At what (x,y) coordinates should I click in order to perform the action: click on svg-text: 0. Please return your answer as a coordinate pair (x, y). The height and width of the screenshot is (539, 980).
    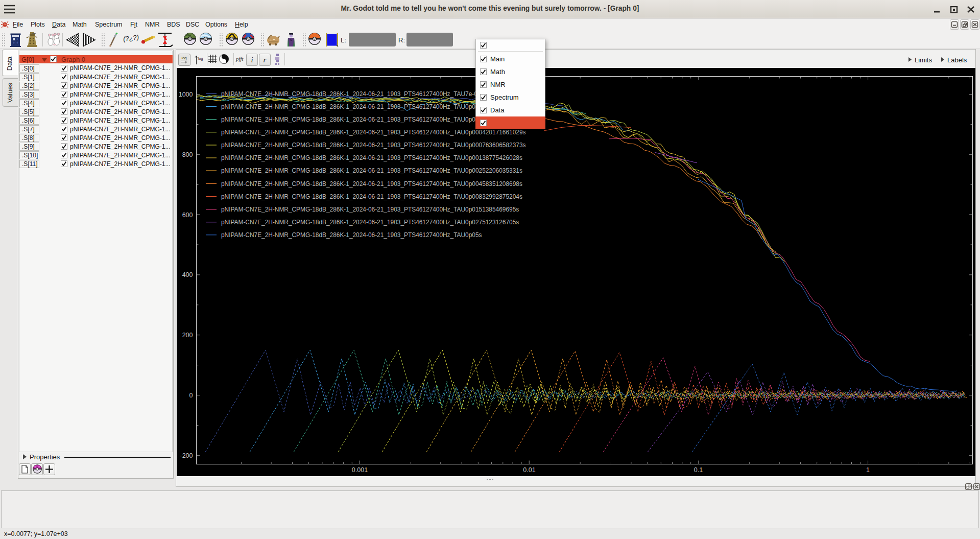
    Looking at the image, I should click on (191, 395).